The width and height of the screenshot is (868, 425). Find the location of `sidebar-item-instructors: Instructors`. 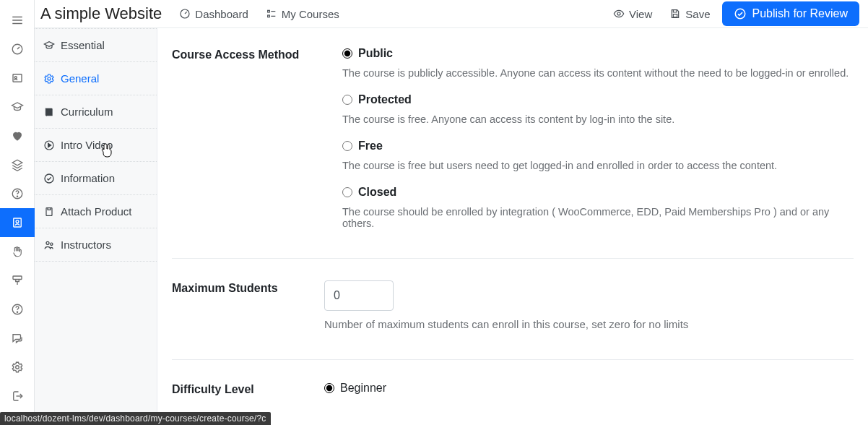

sidebar-item-instructors: Instructors is located at coordinates (95, 245).